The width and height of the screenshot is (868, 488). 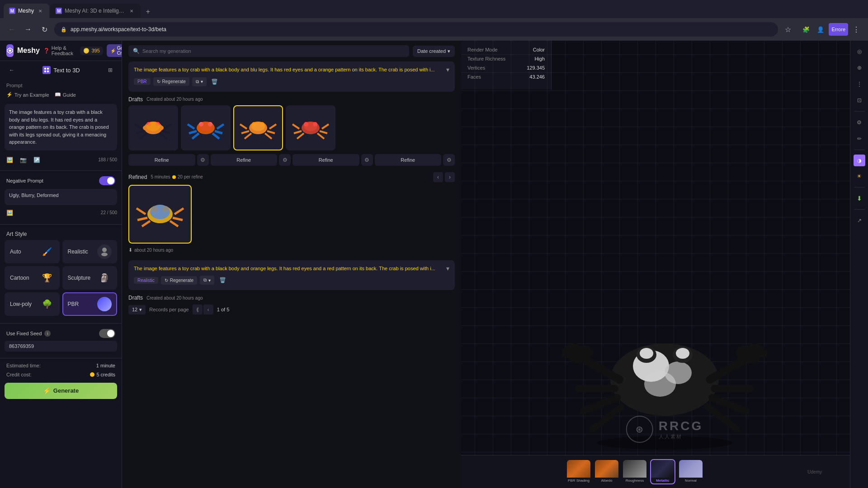 What do you see at coordinates (859, 100) in the screenshot?
I see `viewer-frame-icon: ⊡` at bounding box center [859, 100].